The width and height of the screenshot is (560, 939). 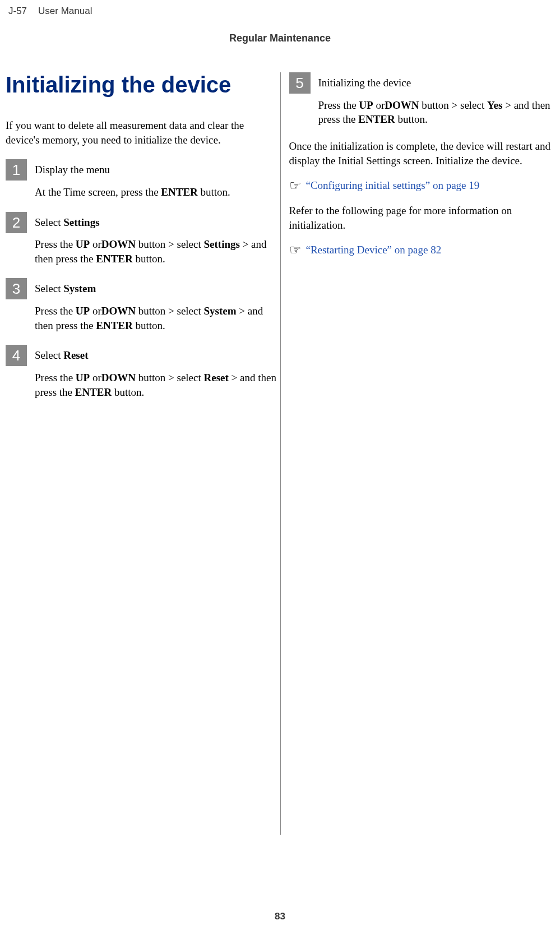 What do you see at coordinates (156, 318) in the screenshot?
I see `step-description: Press the UP orDOWN button > select Syst…` at bounding box center [156, 318].